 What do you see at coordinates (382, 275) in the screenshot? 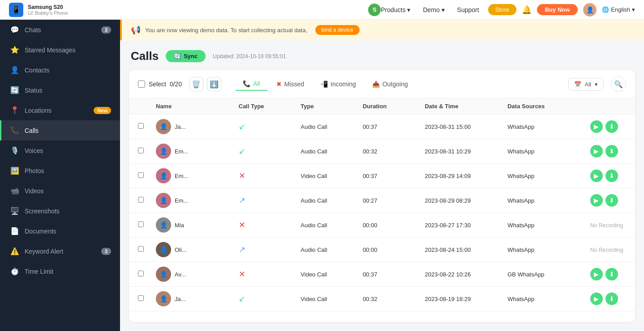
I see `table-row: 👤 Av... ✕ Video Call 00:37 2023-08-22 10…` at bounding box center [382, 275].